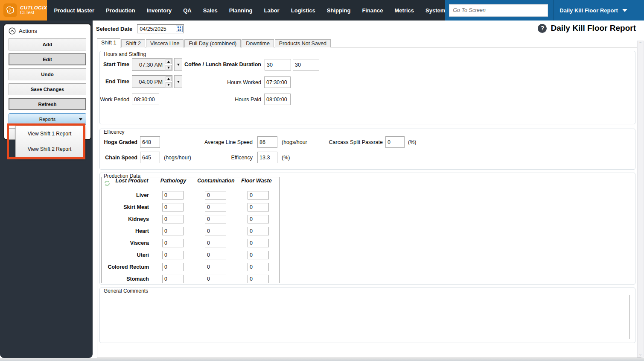 The image size is (644, 361). I want to click on general-comments-textarea, so click(368, 317).